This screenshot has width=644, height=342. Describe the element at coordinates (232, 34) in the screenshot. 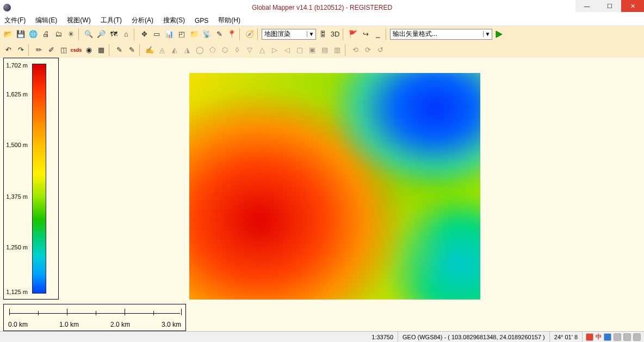

I see `pin-icon: 📍` at that location.